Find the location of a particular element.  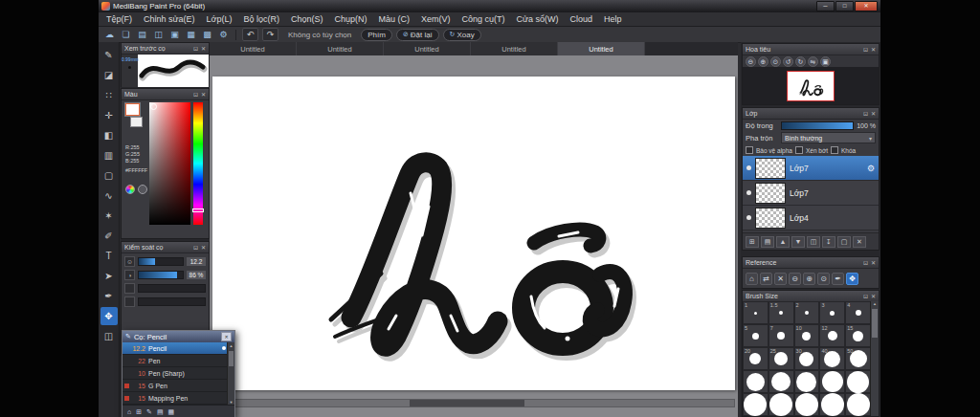

sv-marker is located at coordinates (153, 107).